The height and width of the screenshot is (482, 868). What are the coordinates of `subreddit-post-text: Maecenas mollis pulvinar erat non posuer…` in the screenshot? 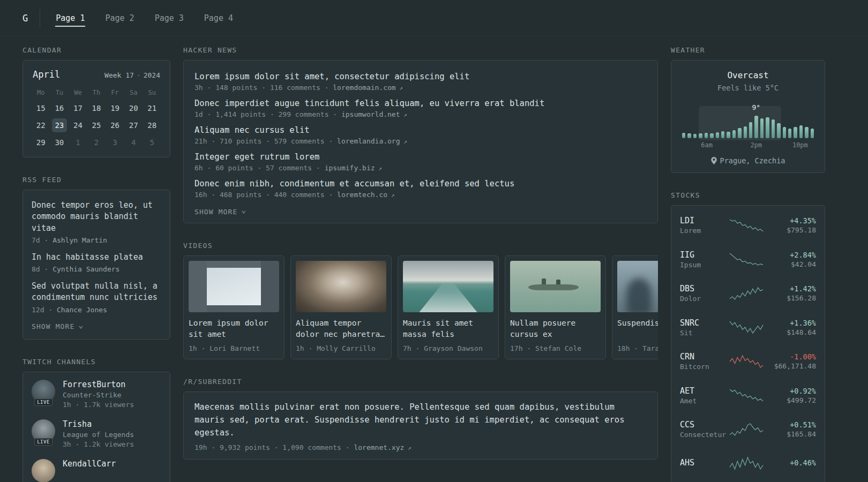 It's located at (421, 420).